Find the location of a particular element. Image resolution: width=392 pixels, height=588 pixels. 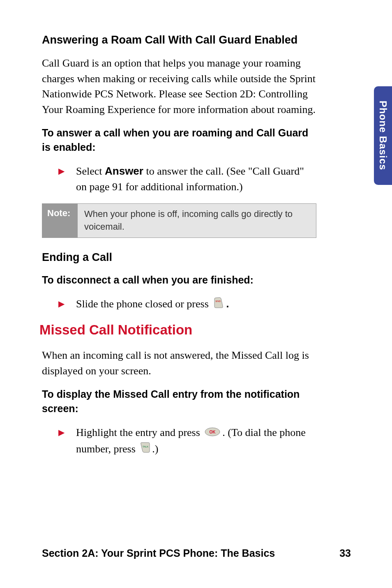

bullet-text: Slide the phone closed or press END. is located at coordinates (153, 305).